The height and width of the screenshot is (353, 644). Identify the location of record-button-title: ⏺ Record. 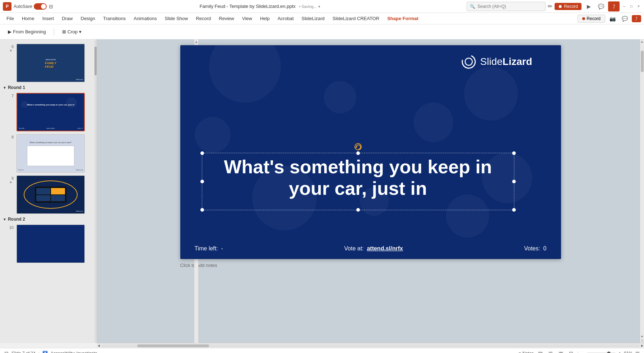
(568, 6).